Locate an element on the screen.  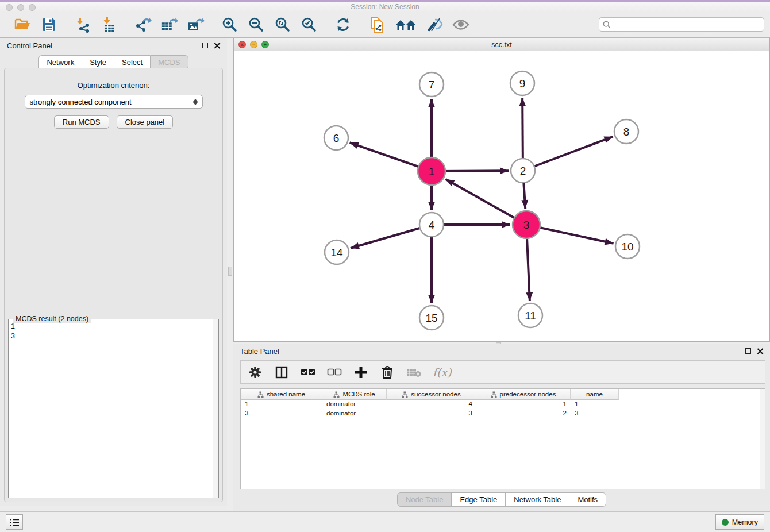
mcds-result-box: MCDS result (2 nodes) 1 3 is located at coordinates (114, 408).